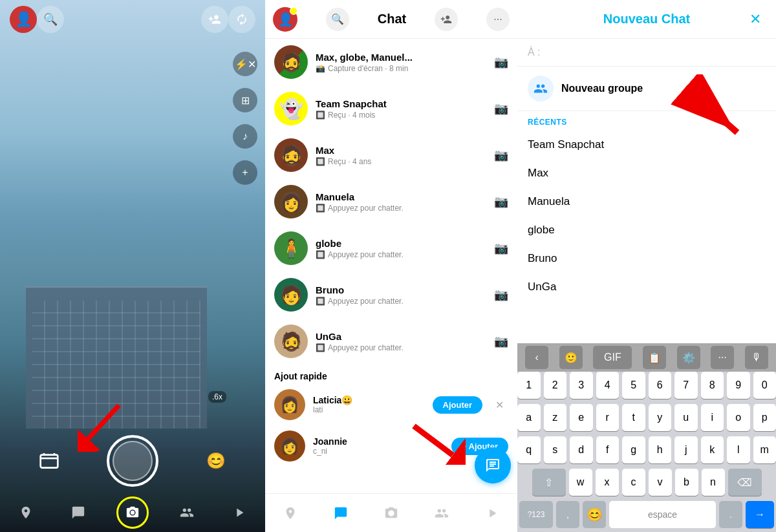 The width and height of the screenshot is (776, 532). I want to click on key-v: v, so click(660, 482).